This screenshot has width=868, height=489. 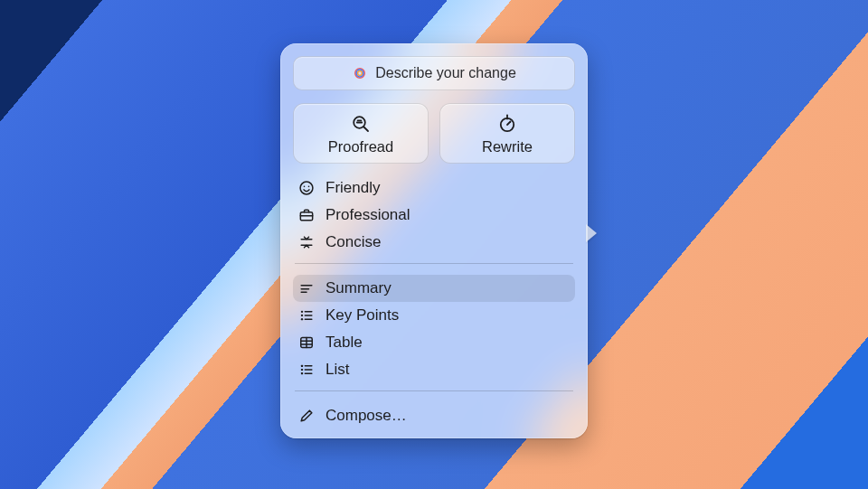 I want to click on magnifier-icon, so click(x=361, y=124).